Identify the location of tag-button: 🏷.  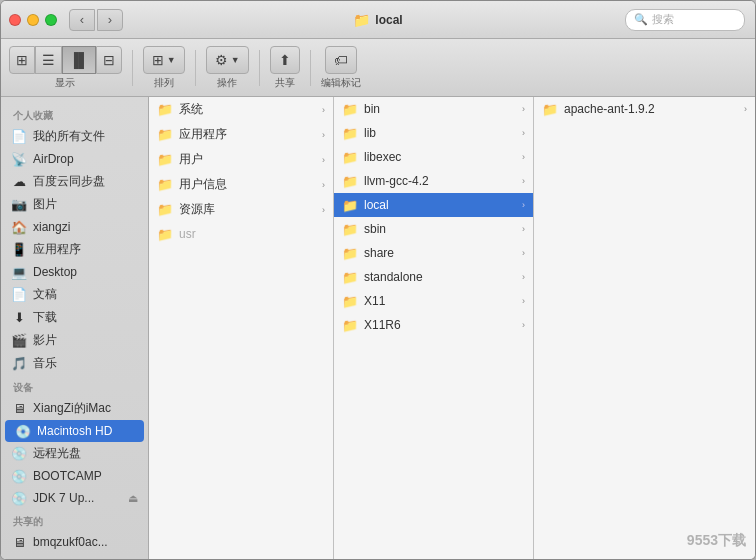
(341, 60).